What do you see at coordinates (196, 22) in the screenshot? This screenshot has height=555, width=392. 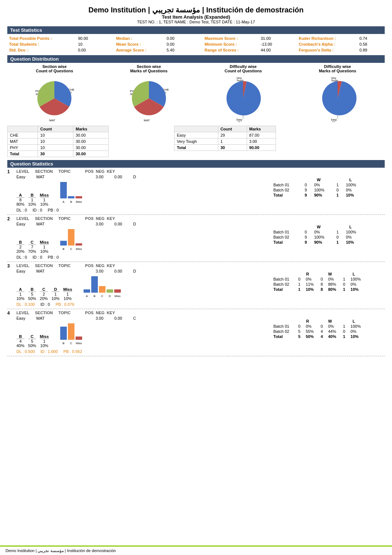 I see `test-info: TEST NO. : 1, TEST NAME : Demo Test, TES…` at bounding box center [196, 22].